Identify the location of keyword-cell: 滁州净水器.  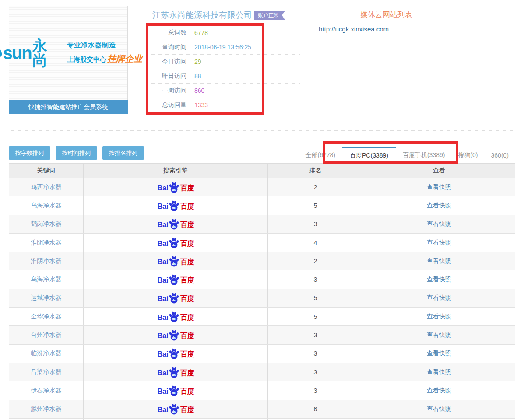
(46, 410).